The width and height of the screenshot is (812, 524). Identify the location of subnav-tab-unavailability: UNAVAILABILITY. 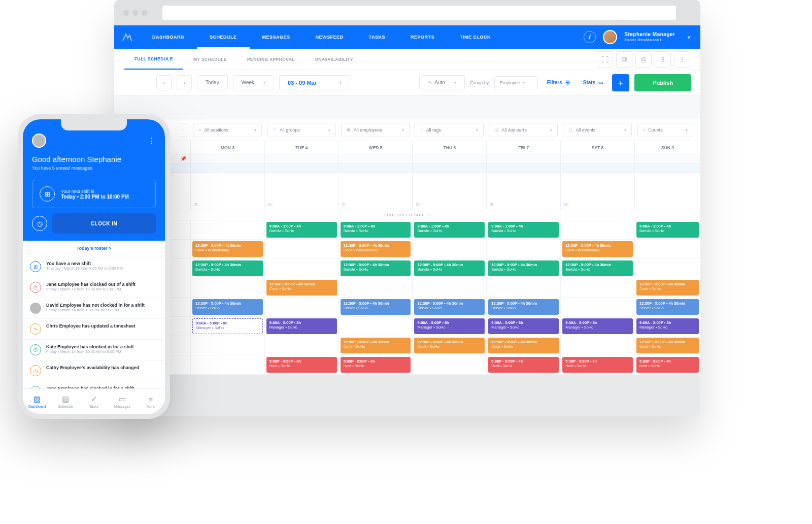
(334, 59).